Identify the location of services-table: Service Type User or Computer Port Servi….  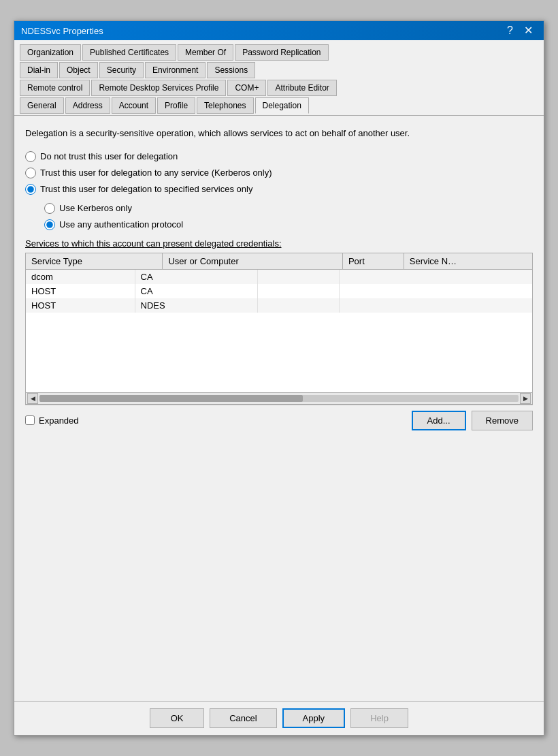
(279, 262).